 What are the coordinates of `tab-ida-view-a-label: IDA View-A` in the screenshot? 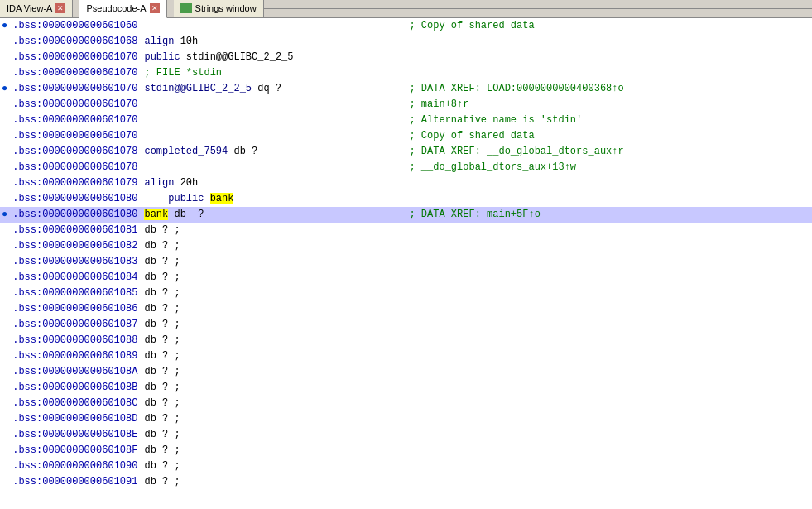 It's located at (30, 8).